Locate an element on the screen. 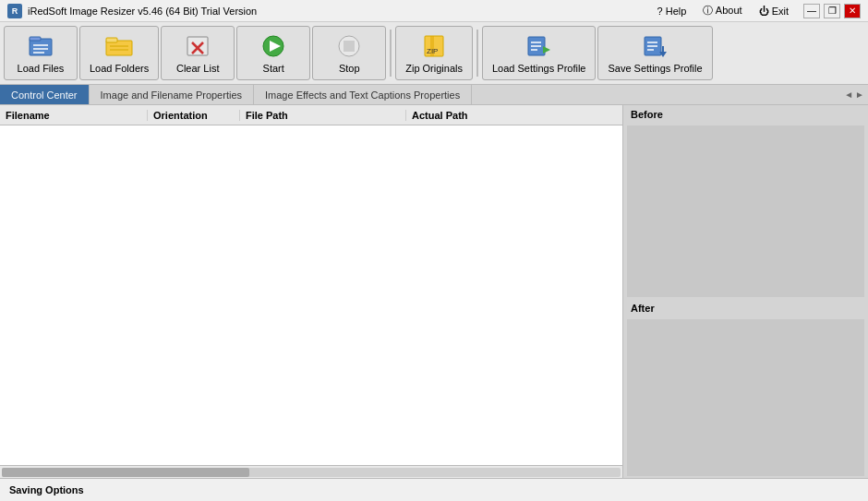 The height and width of the screenshot is (501, 868). zip-originals-button: ZIP Zip Originals is located at coordinates (434, 54).